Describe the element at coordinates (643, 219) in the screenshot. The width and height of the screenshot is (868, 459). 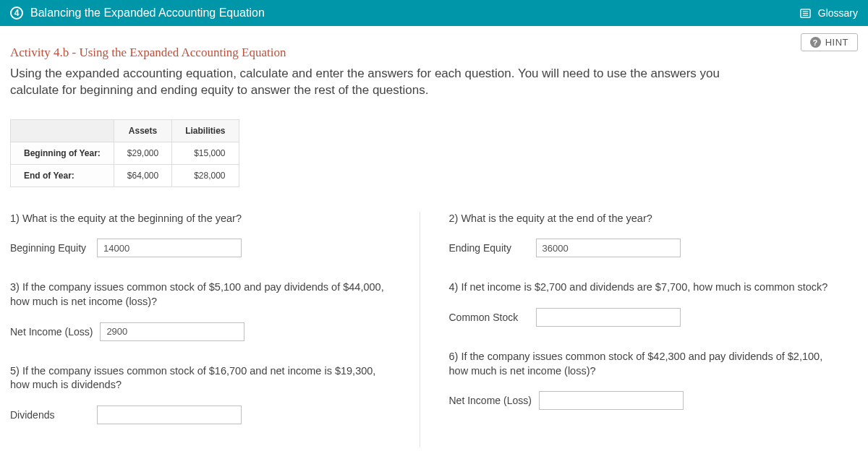
I see `question-text: 2) What is the equity at the end of the …` at that location.